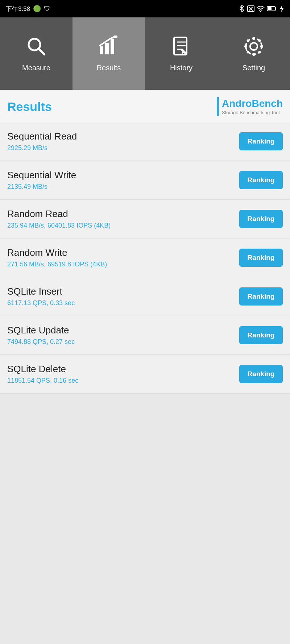 The width and height of the screenshot is (290, 644). Describe the element at coordinates (41, 342) in the screenshot. I see `result-value: 7494.88 QPS, 0.27 sec` at that location.